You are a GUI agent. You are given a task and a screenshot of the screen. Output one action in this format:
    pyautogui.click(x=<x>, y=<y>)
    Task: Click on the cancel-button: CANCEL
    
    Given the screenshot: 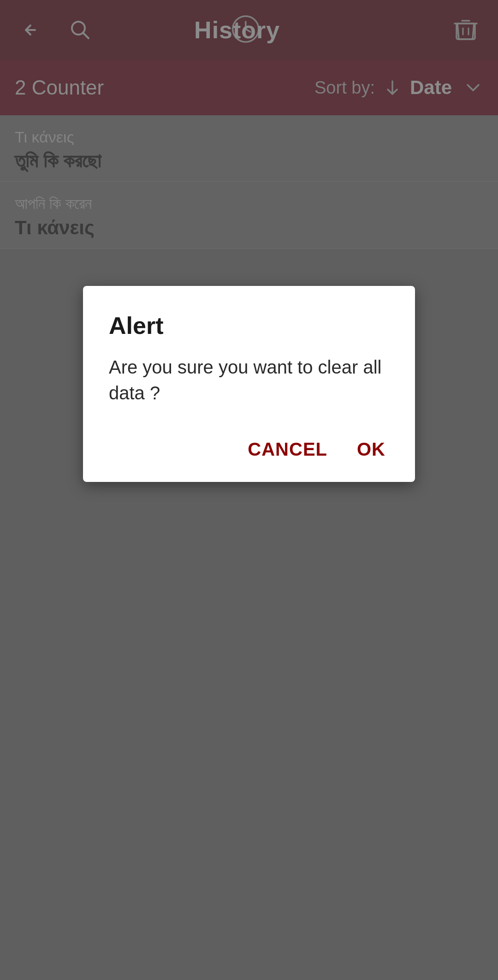 What is the action you would take?
    pyautogui.click(x=288, y=449)
    